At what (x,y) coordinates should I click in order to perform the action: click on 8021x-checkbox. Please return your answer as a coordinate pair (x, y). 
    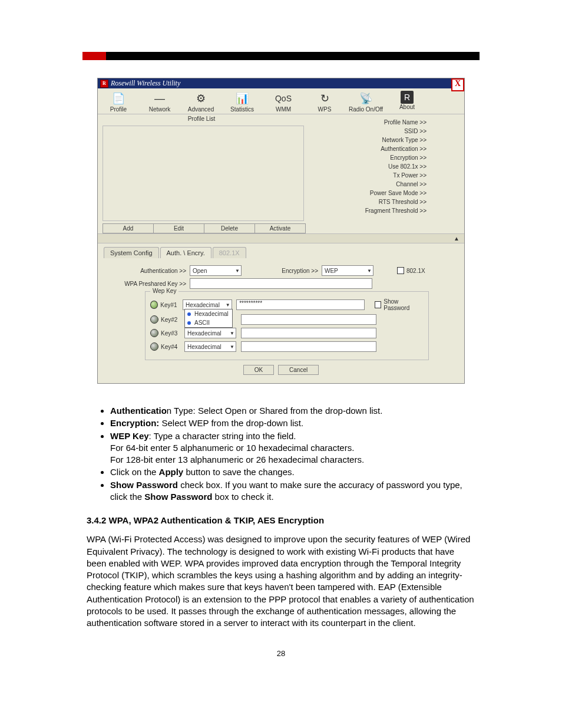
    Looking at the image, I should click on (401, 271).